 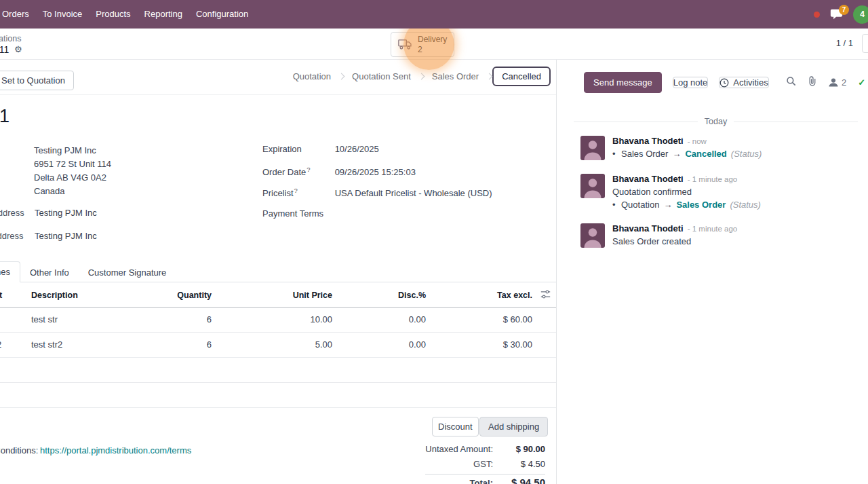 I want to click on chatter-icons: 2 ✓ Following, so click(x=827, y=82).